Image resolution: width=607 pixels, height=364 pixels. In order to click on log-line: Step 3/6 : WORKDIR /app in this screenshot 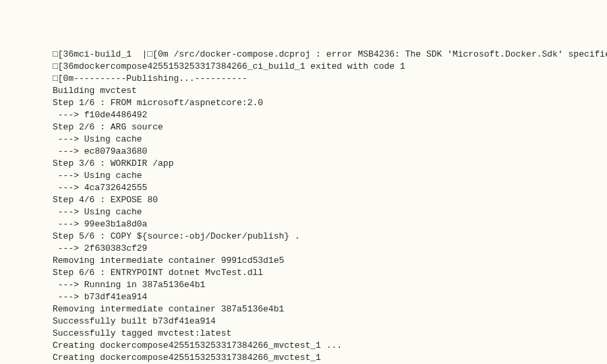, I will do `click(330, 164)`.